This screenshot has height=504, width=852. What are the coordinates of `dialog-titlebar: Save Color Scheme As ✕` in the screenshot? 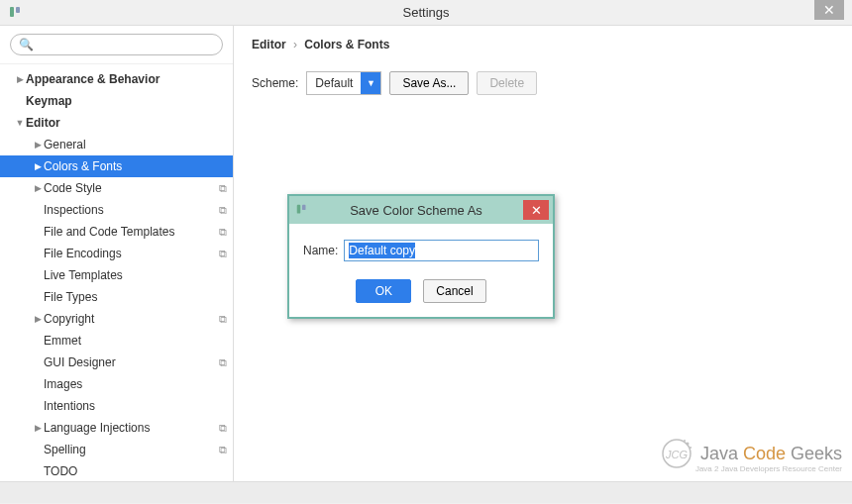 It's located at (421, 210).